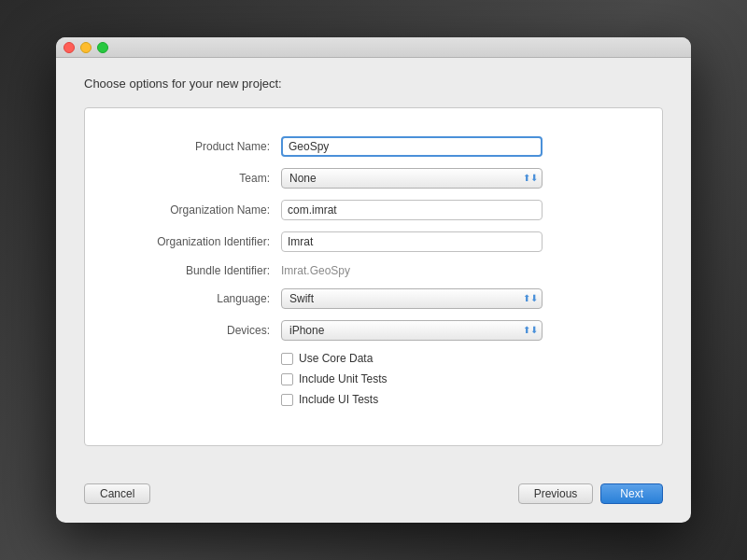 The image size is (747, 560). I want to click on include-unit-tests-row: Include Unit Tests, so click(462, 379).